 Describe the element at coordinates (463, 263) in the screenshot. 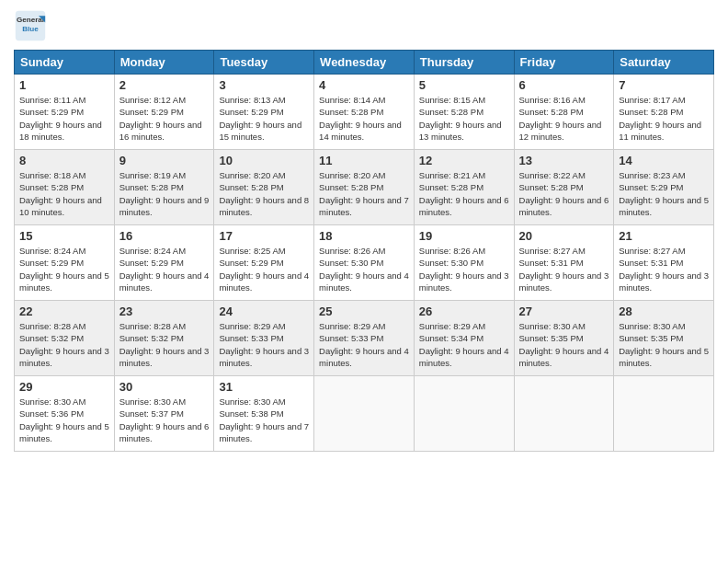

I see `day-cell: 19 Sunrise: 8:26 AM Sunset: 5:30 PM Dayl…` at that location.